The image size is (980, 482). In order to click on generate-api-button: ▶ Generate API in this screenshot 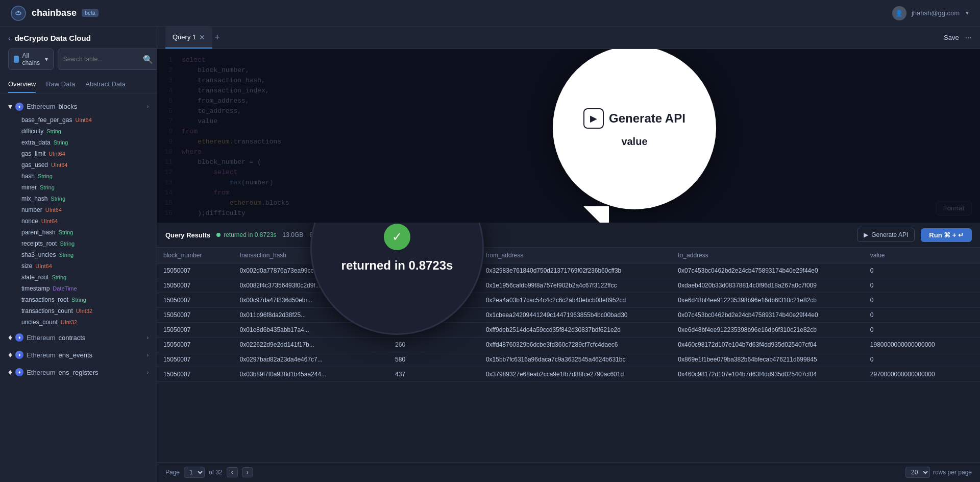, I will do `click(886, 235)`.